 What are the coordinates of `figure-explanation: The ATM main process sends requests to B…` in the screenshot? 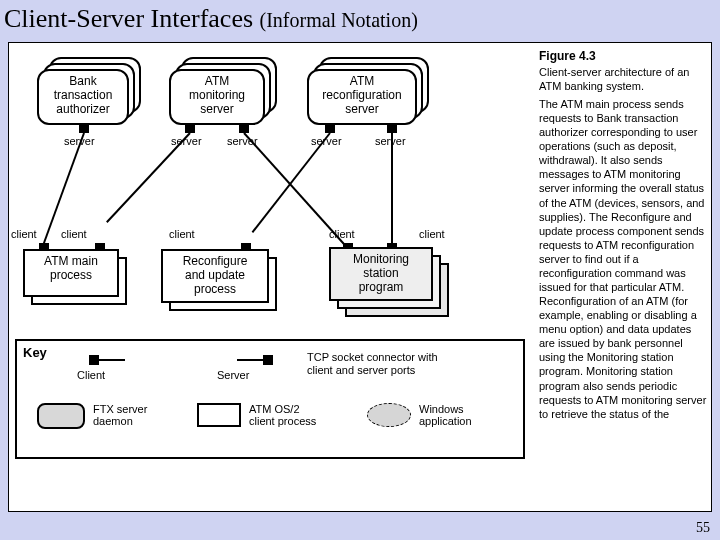 It's located at (624, 259).